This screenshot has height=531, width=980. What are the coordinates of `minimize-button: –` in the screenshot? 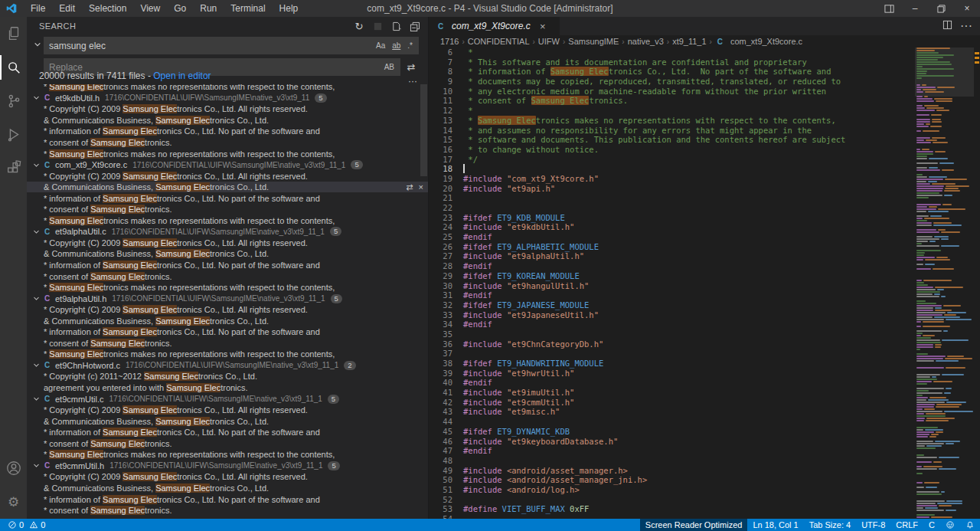 It's located at (915, 8).